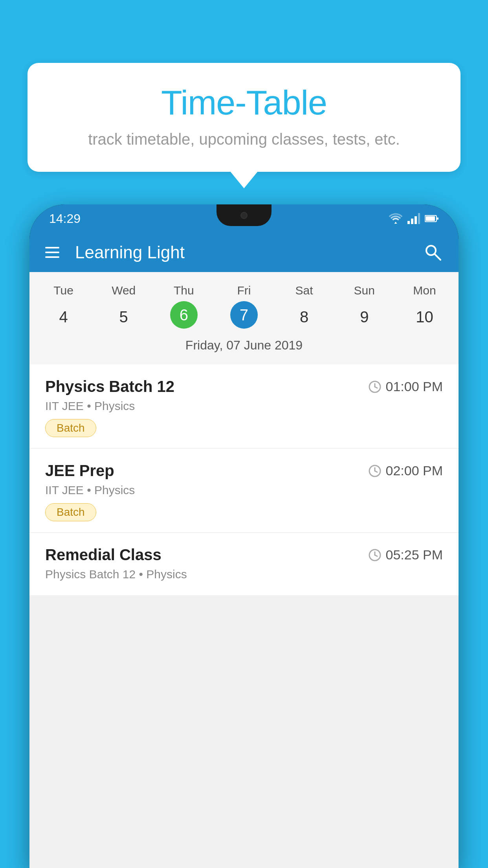  What do you see at coordinates (64, 291) in the screenshot?
I see `day-name-tue: Tue` at bounding box center [64, 291].